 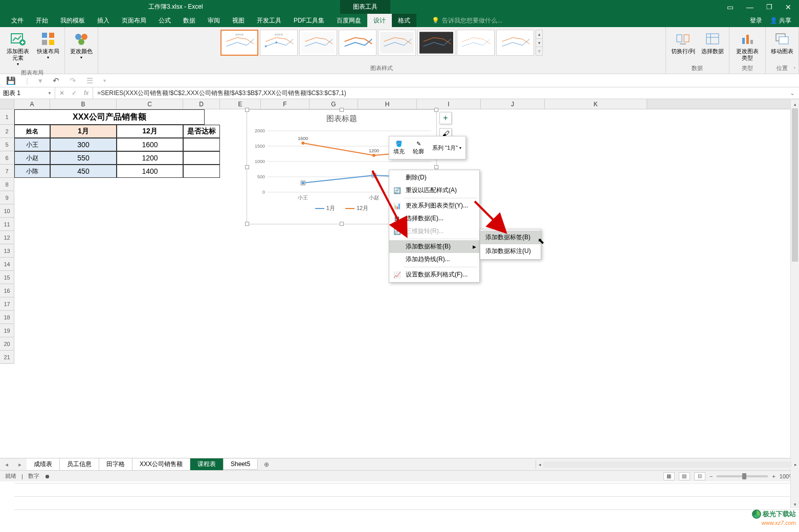 I want to click on sheet-tab-sheet5: Sheet5, so click(x=240, y=464).